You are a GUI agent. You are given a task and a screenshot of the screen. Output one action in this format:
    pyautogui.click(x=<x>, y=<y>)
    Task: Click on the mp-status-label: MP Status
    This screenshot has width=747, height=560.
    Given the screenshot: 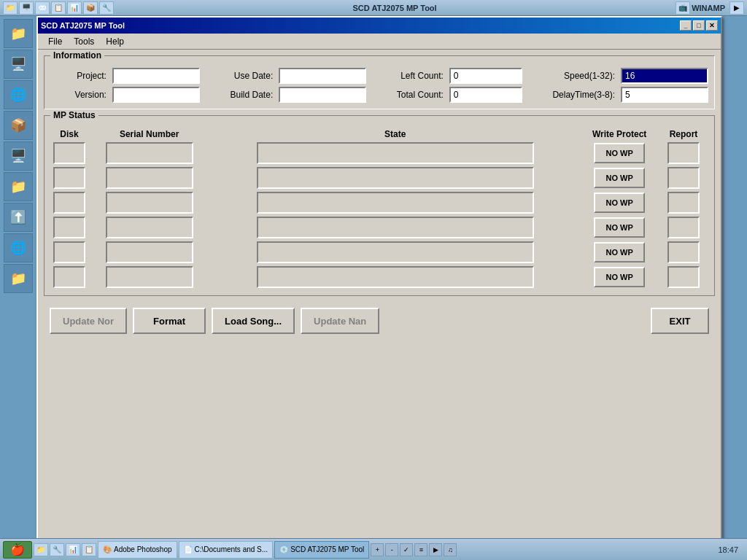 What is the action you would take?
    pyautogui.click(x=74, y=115)
    